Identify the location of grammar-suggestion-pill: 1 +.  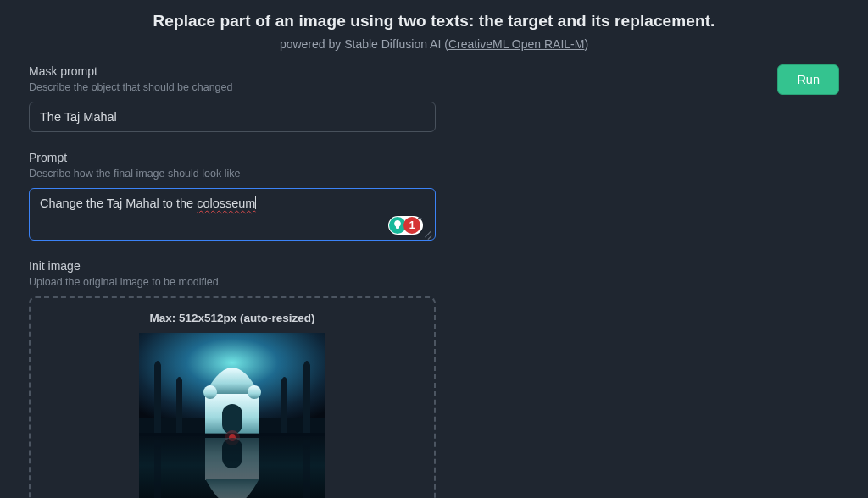
(405, 225).